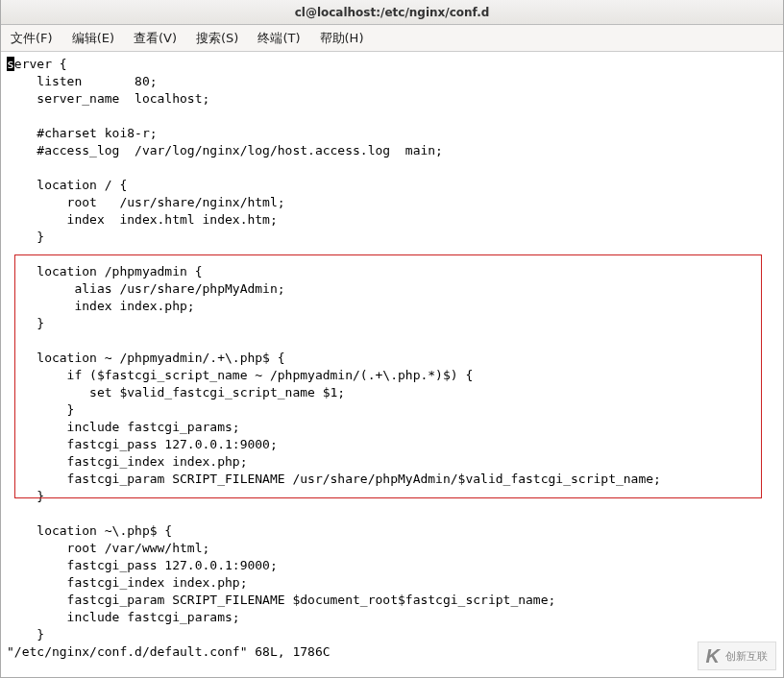  Describe the element at coordinates (101, 305) in the screenshot. I see `code-line: index index.php;` at that location.